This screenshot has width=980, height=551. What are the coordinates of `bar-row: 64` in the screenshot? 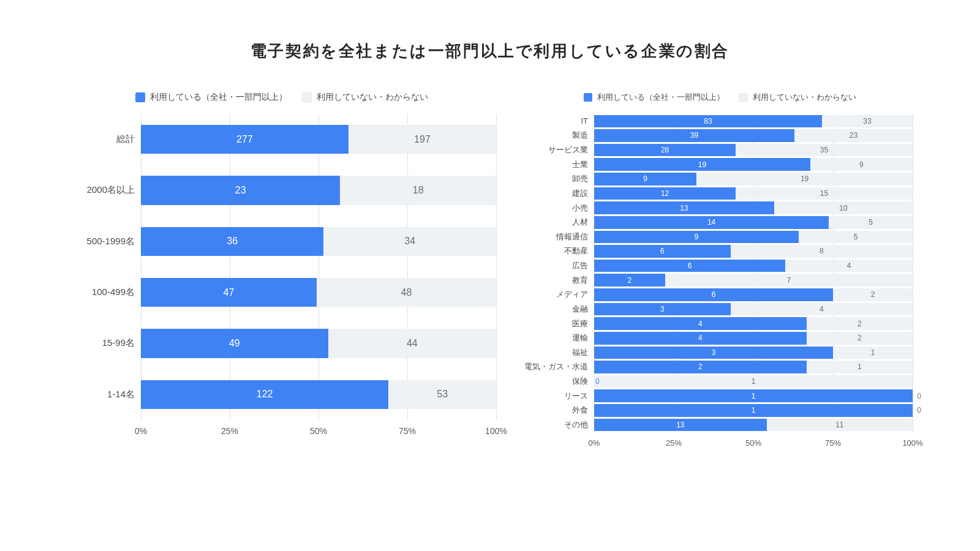 It's located at (753, 266).